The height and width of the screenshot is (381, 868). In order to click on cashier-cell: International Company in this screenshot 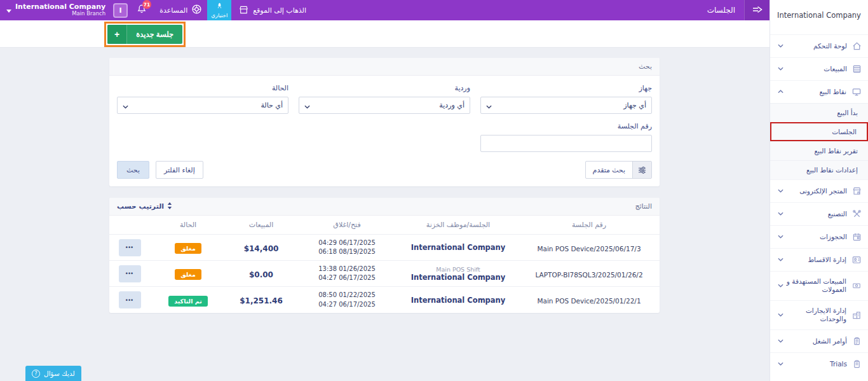, I will do `click(458, 300)`.